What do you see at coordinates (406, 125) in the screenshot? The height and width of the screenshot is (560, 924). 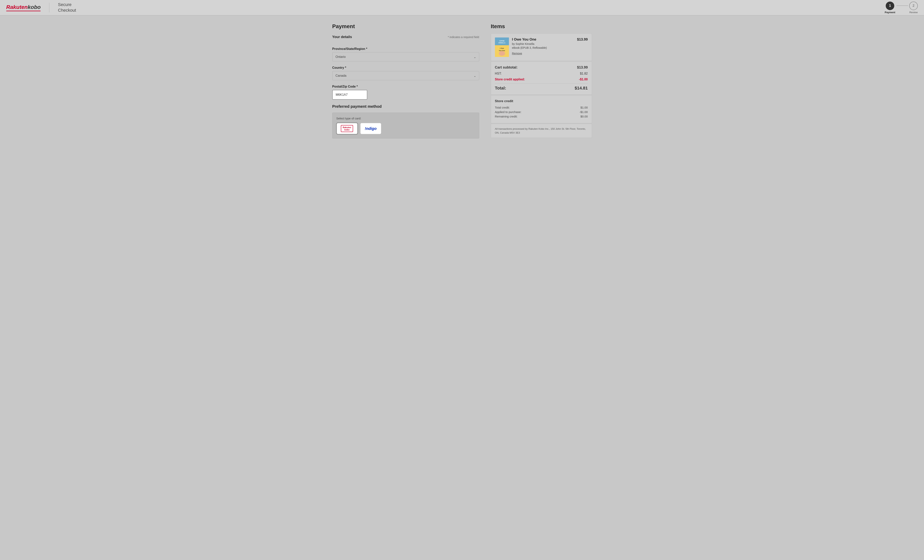 I see `card-select-box: Select type of card: Rakuten kobo !ndigo` at bounding box center [406, 125].